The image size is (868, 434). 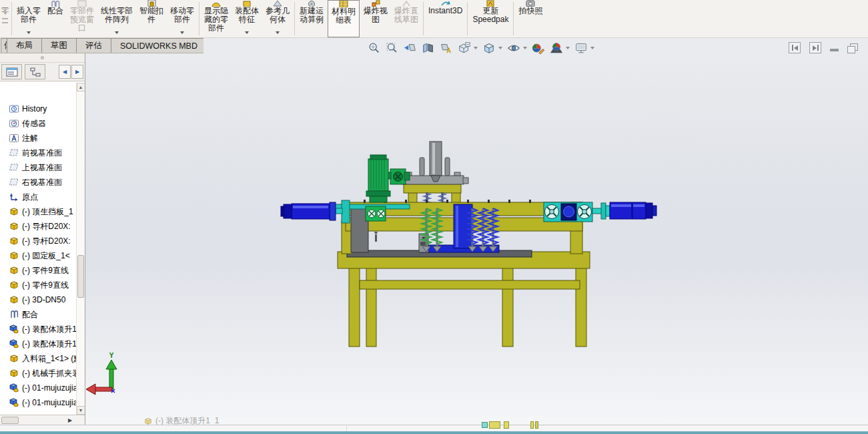 What do you see at coordinates (43, 256) in the screenshot?
I see `tree-item: (-) 固定板_1<` at bounding box center [43, 256].